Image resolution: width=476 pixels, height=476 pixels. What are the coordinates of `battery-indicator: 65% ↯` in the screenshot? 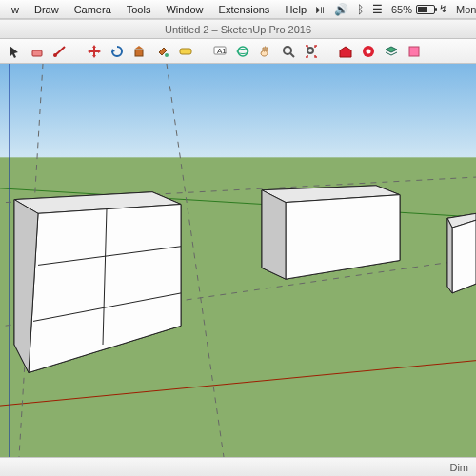 It's located at (419, 10).